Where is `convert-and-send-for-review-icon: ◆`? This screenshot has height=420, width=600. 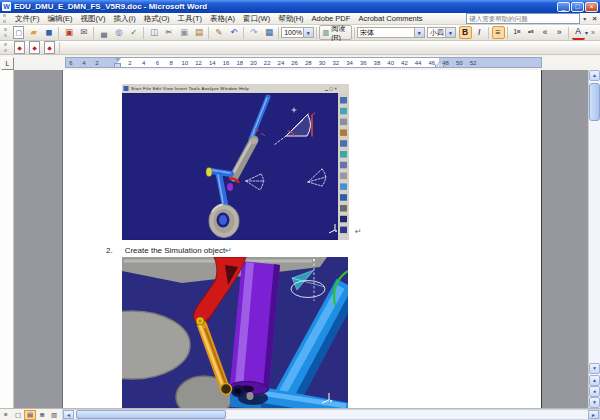
convert-and-send-for-review-icon: ◆ is located at coordinates (50, 48).